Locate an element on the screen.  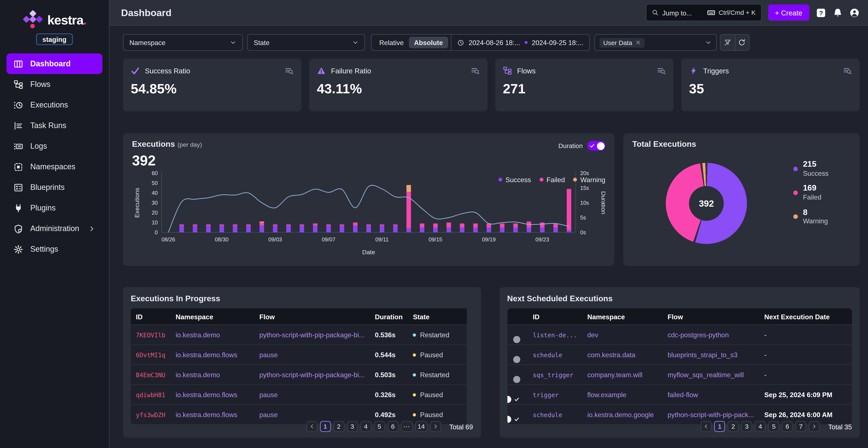
namespace-link: com.kestra.data is located at coordinates (611, 354).